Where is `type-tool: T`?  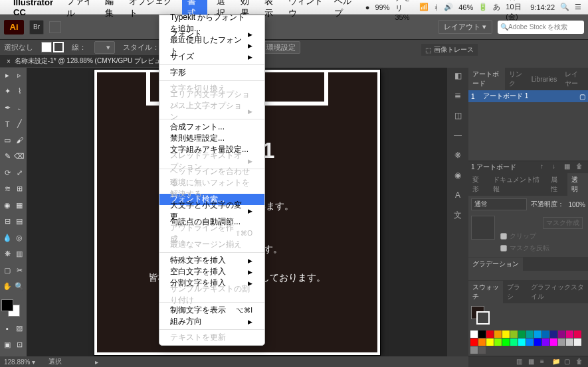
type-tool: T is located at coordinates (7, 124).